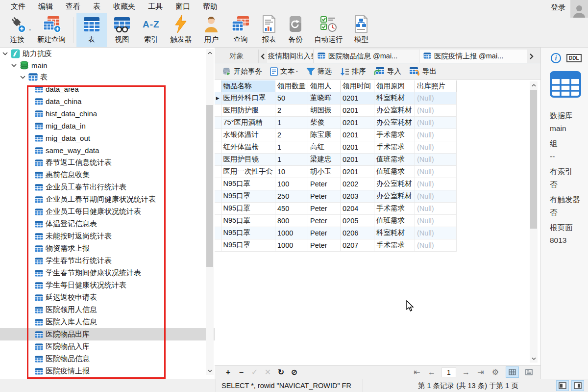 This screenshot has width=588, height=392. I want to click on tree-item-table: 未能按时返岗统计表, so click(107, 236).